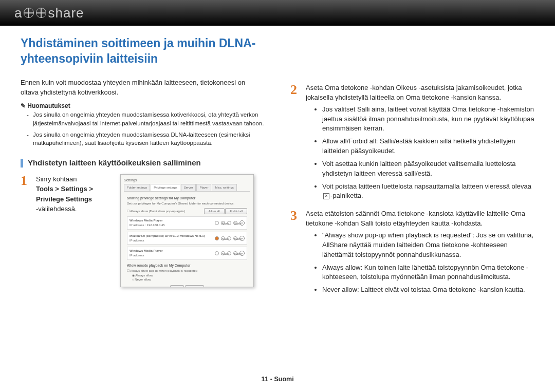 Image resolution: width=555 pixels, height=392 pixels. I want to click on step-1-tail: -välilehdessä., so click(57, 209).